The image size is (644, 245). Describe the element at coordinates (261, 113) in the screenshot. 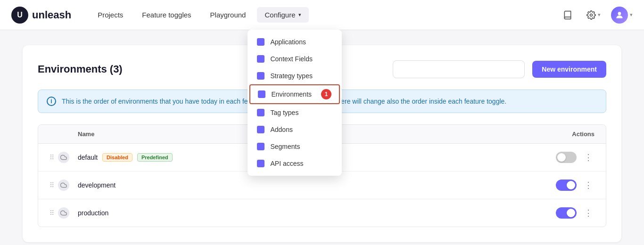

I see `tag-types-icon` at that location.